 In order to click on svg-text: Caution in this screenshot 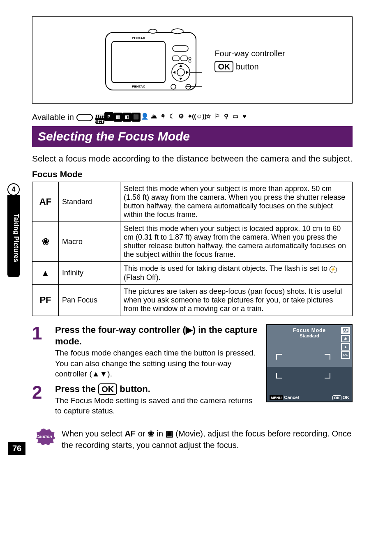, I will do `click(44, 436)`.